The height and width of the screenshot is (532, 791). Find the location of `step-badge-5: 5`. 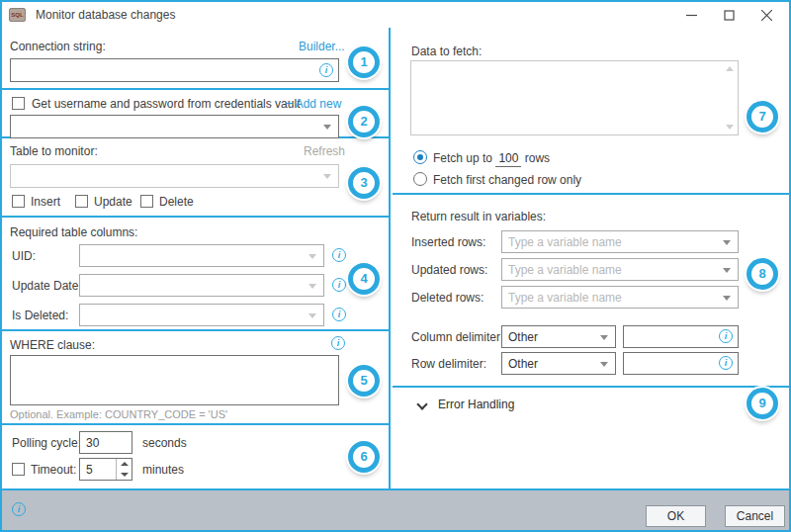

step-badge-5: 5 is located at coordinates (364, 381).